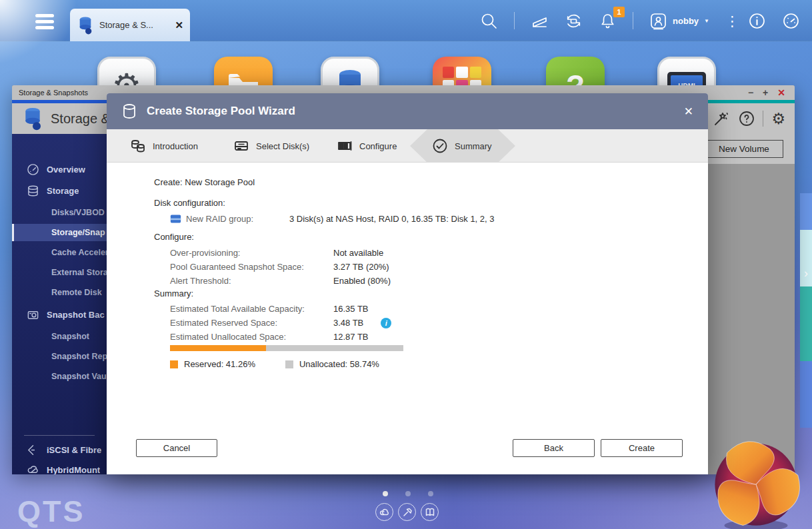 The width and height of the screenshot is (812, 529). Describe the element at coordinates (751, 93) in the screenshot. I see `minimize-button: −` at that location.